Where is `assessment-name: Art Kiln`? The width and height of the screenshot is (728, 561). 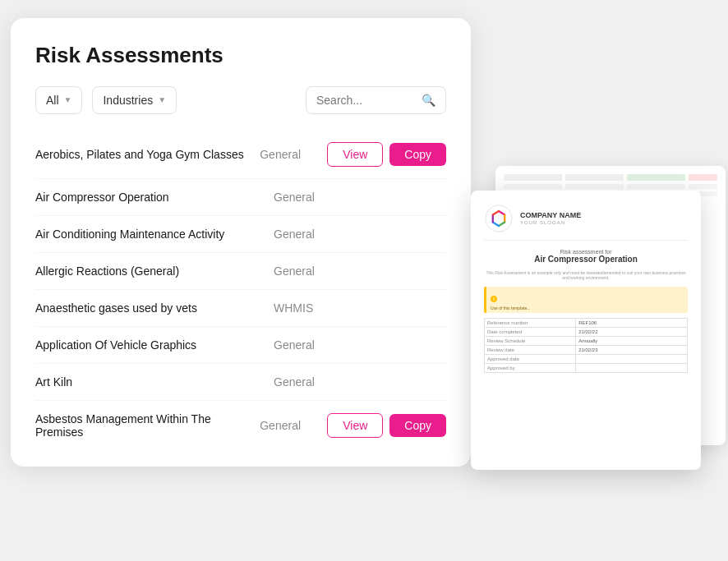 assessment-name: Art Kiln is located at coordinates (150, 382).